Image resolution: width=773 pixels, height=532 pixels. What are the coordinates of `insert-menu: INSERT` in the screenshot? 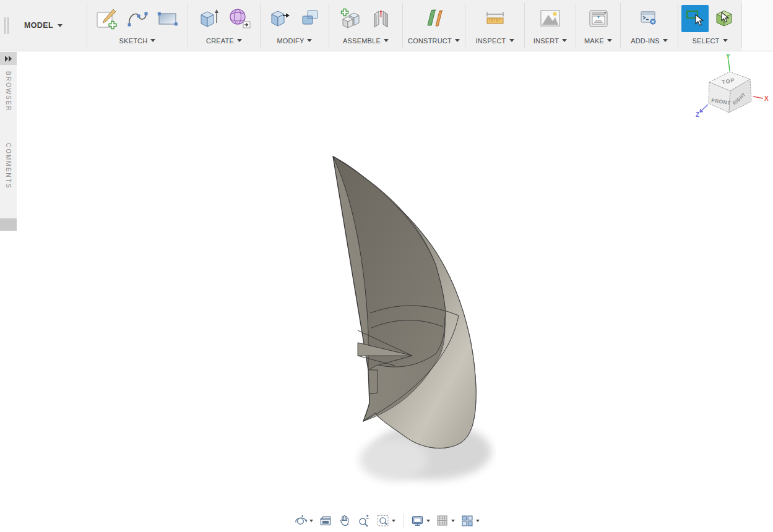 It's located at (550, 41).